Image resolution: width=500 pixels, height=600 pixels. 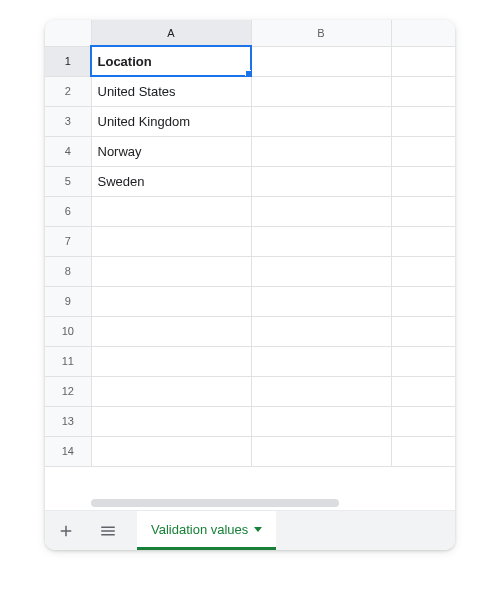 I want to click on chevron-down-icon, so click(x=258, y=530).